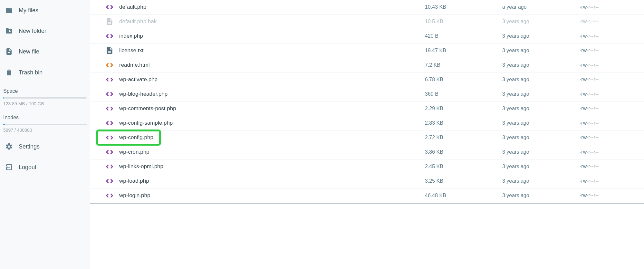  Describe the element at coordinates (29, 147) in the screenshot. I see `sidebar-item-label: Settings` at that location.